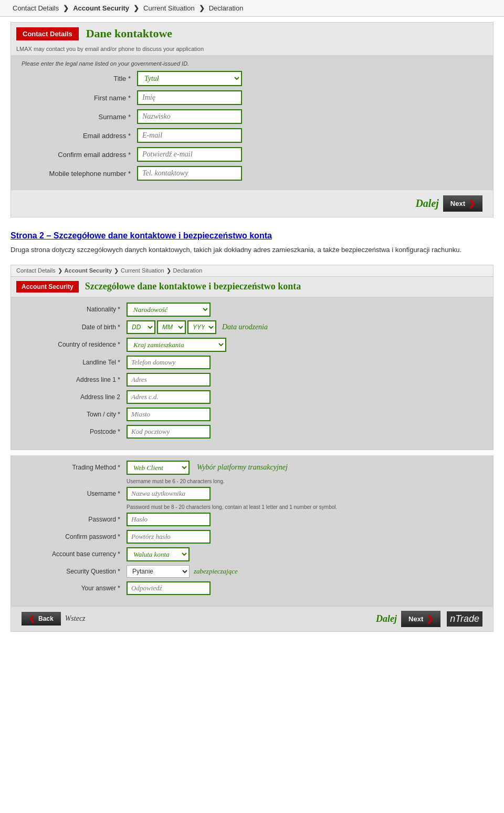 This screenshot has width=504, height=813. I want to click on security-question-select: Pytanie, so click(158, 571).